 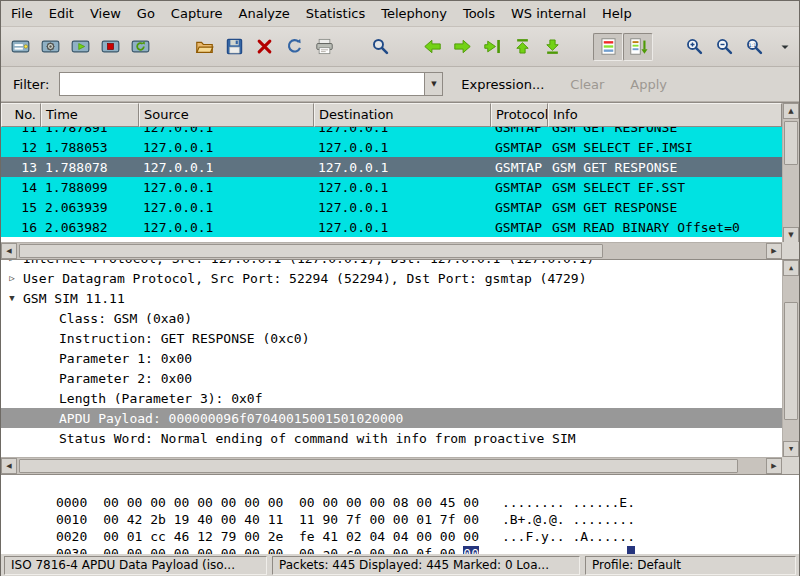 I want to click on menu-tools: Tools, so click(x=479, y=14).